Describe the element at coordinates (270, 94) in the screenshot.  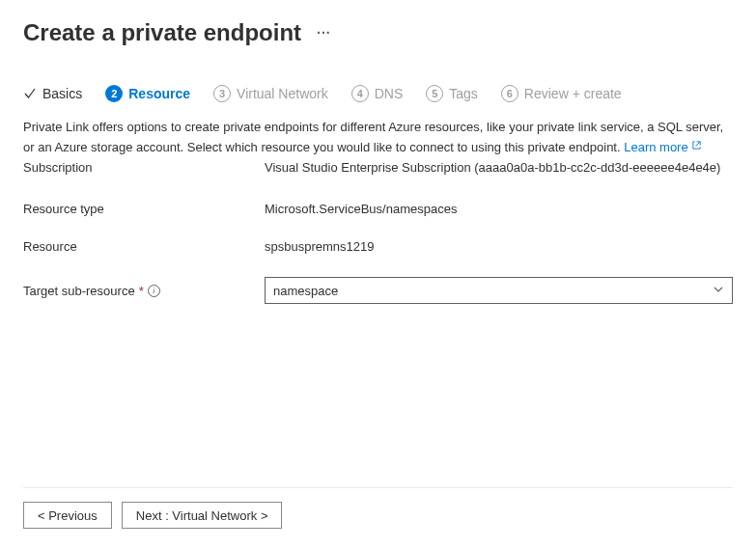
I see `tab-virtual-network: 3 Virtual Network` at that location.